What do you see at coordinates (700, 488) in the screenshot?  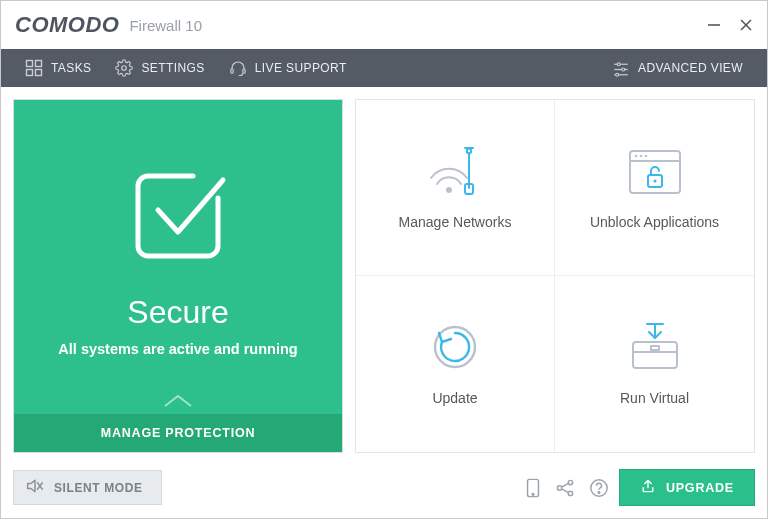 I see `upgrade-label: UPGRADE` at bounding box center [700, 488].